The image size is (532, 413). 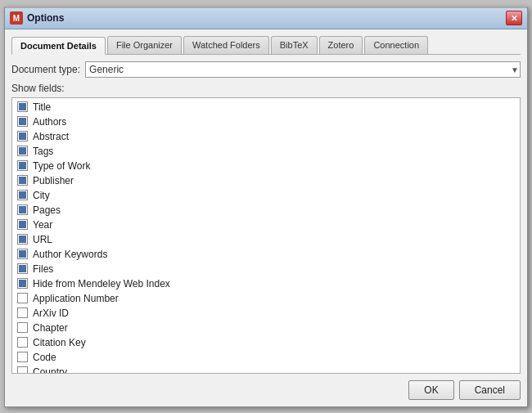 I want to click on field-item: Code, so click(x=266, y=357).